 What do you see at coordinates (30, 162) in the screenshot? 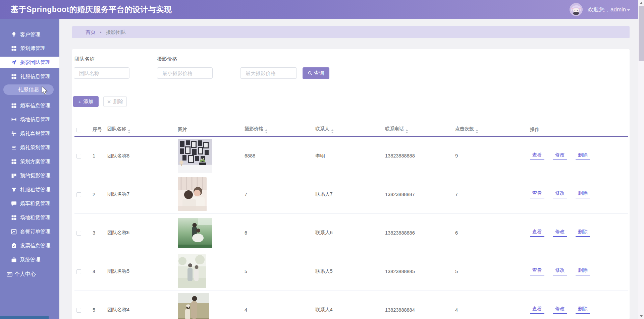
I see `sidebar-item-planning-scheme-mgmt: 策划方案管理` at bounding box center [30, 162].